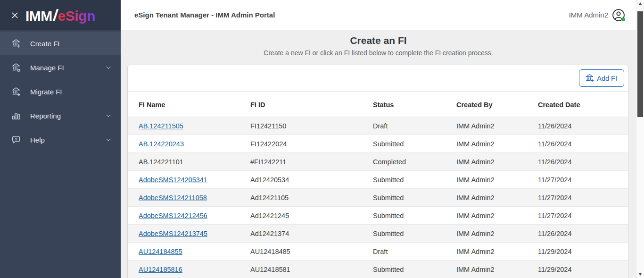 This screenshot has height=278, width=644. I want to click on fi-id-cell: Ad12421245, so click(312, 216).